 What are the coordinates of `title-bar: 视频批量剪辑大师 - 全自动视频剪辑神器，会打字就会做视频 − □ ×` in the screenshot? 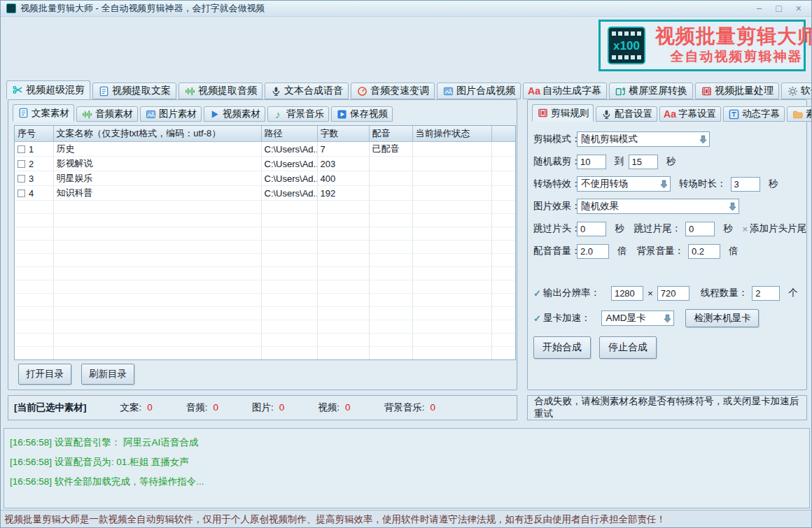 It's located at (406, 8).